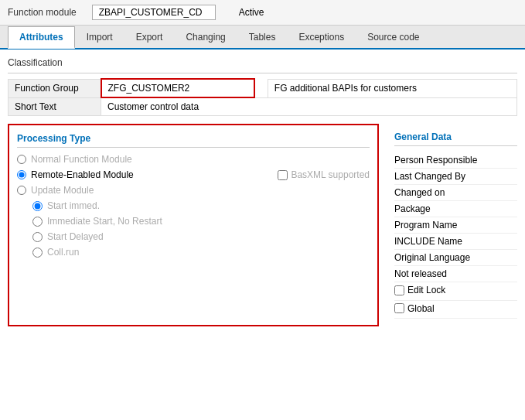  Describe the element at coordinates (55, 88) in the screenshot. I see `function-group-label: Function Group` at that location.